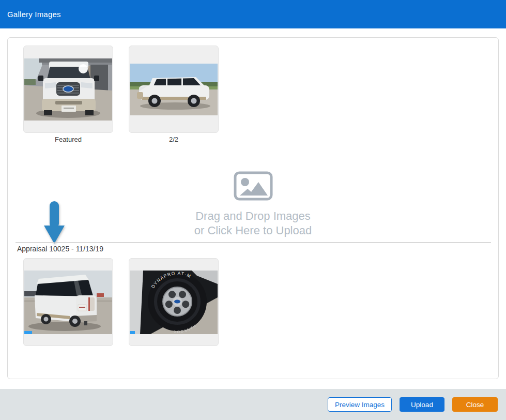 The width and height of the screenshot is (506, 420). What do you see at coordinates (422, 404) in the screenshot?
I see `upload-button: Upload` at bounding box center [422, 404].